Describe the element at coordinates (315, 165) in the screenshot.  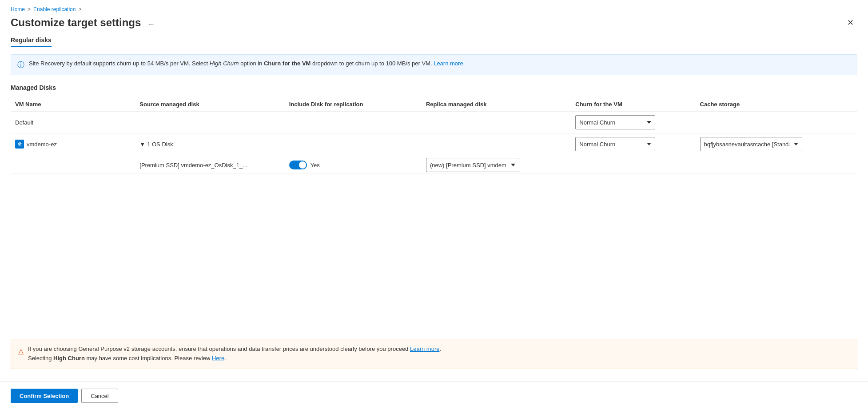
I see `toggle-label: Yes` at that location.